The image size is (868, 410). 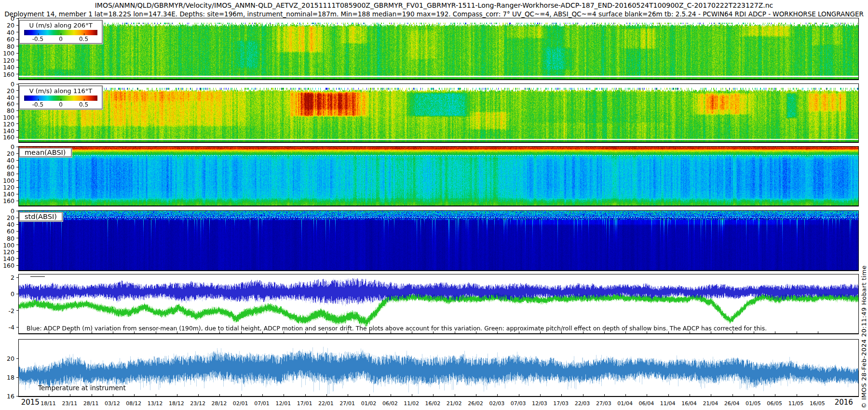 What do you see at coordinates (112, 403) in the screenshot?
I see `date-tick-label: 03/12` at bounding box center [112, 403].